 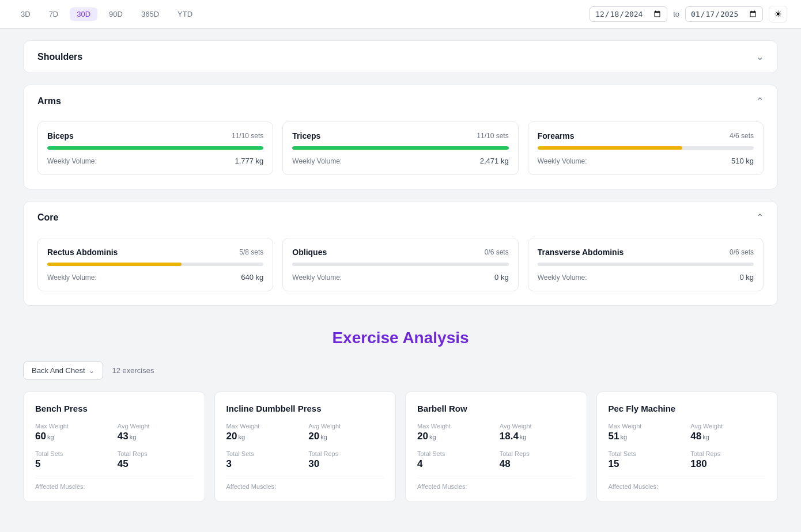 What do you see at coordinates (645, 265) in the screenshot?
I see `transverse-abdominis-card: Transverse Abdominis 0/6 sets Weekly Vol…` at bounding box center [645, 265].